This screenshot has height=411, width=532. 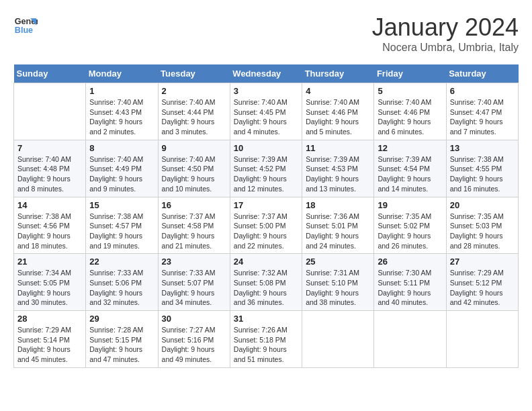 What do you see at coordinates (410, 282) in the screenshot?
I see `calendar-cell: 26Sunrise: 7:30 AM Sunset: 5:11 PM Dayli…` at bounding box center [410, 282].